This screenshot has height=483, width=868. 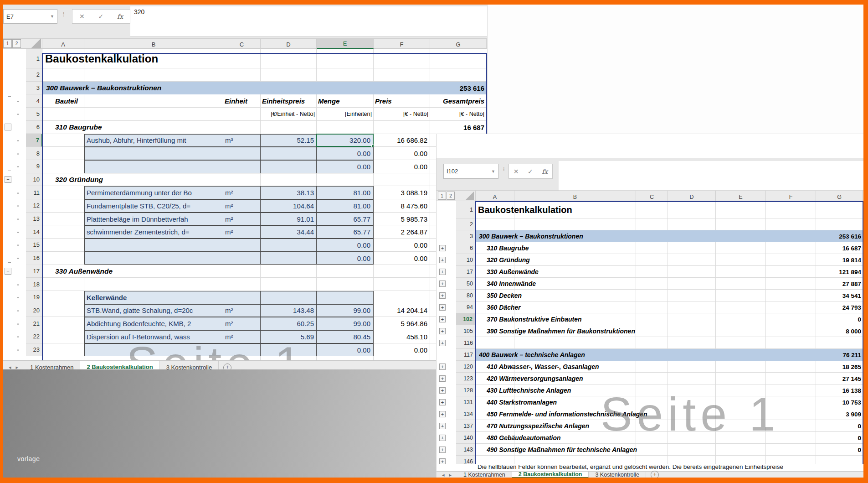 What do you see at coordinates (623, 319) in the screenshot?
I see `section-label: 370 Baukonstruktive Einbauten` at bounding box center [623, 319].